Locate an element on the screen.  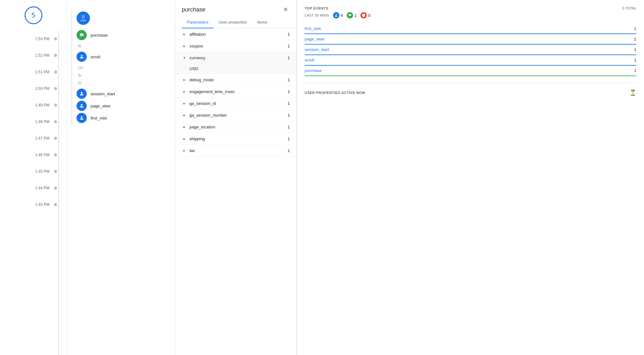
last-30-label: LAST 30 MINS is located at coordinates (317, 15).